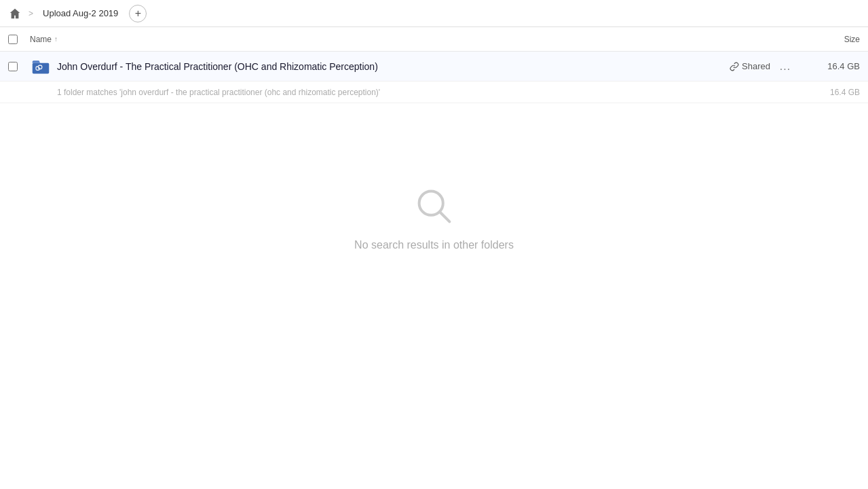  Describe the element at coordinates (56, 39) in the screenshot. I see `sort-indicator: ↑` at that location.